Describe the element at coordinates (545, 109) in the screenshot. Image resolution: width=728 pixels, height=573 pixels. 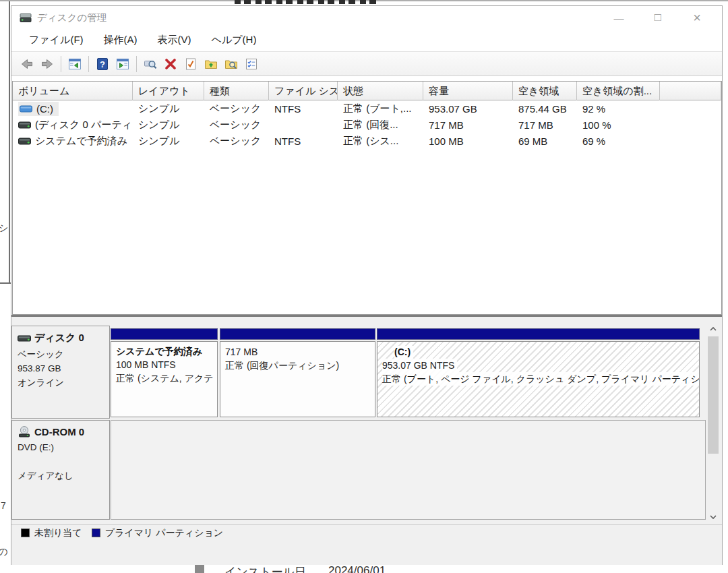
I see `volume-free: 875.44 GB` at that location.